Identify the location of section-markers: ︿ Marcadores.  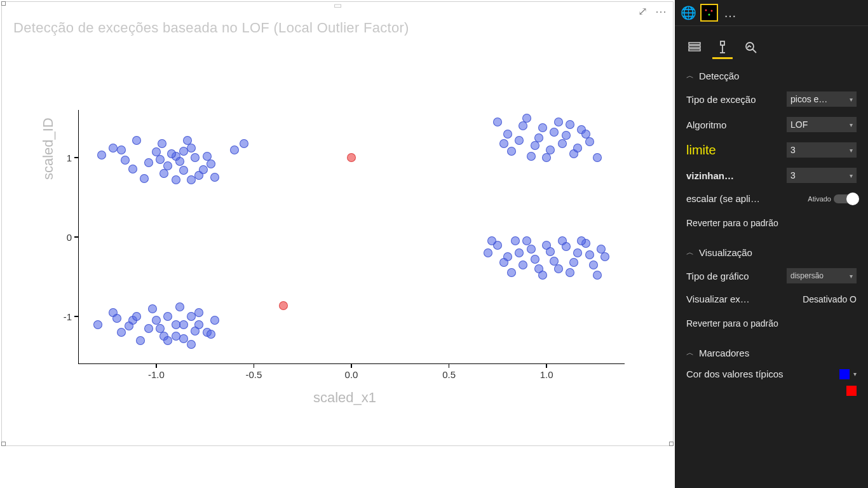
(771, 351).